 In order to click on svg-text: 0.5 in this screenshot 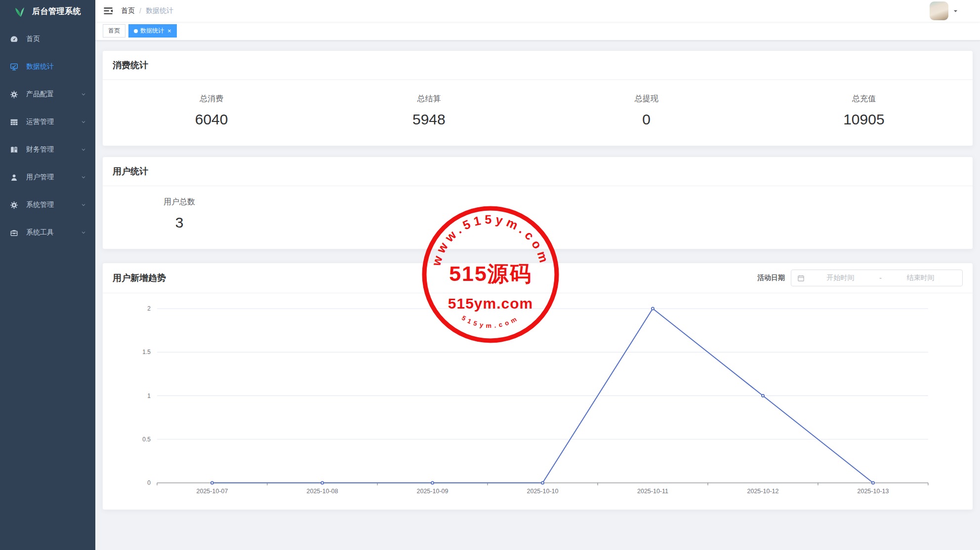, I will do `click(146, 439)`.